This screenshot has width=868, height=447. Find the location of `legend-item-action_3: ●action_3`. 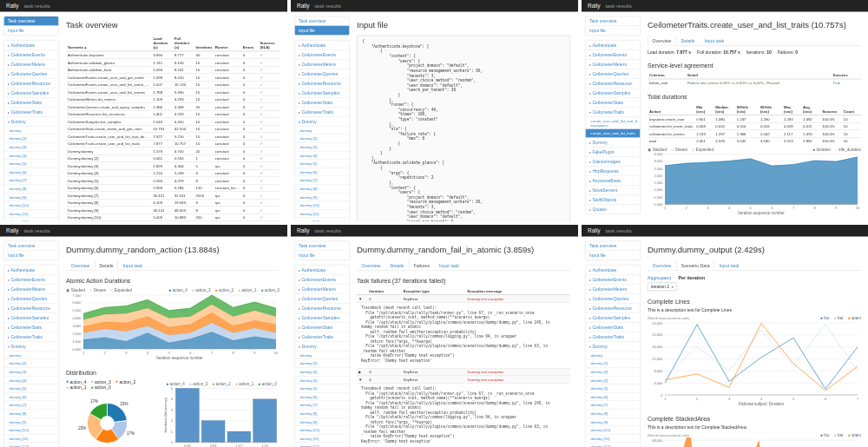

legend-item-action_3: ●action_3 is located at coordinates (101, 382).